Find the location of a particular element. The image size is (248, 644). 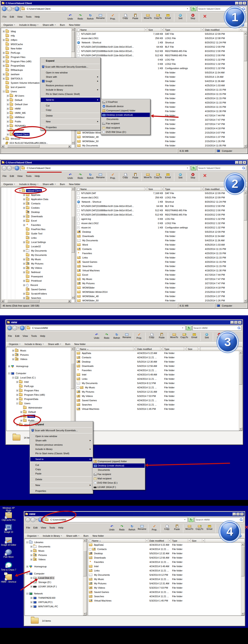

file-row: ExcelFile folder4/17/2014 7:44 PM is located at coordinates (160, 275).